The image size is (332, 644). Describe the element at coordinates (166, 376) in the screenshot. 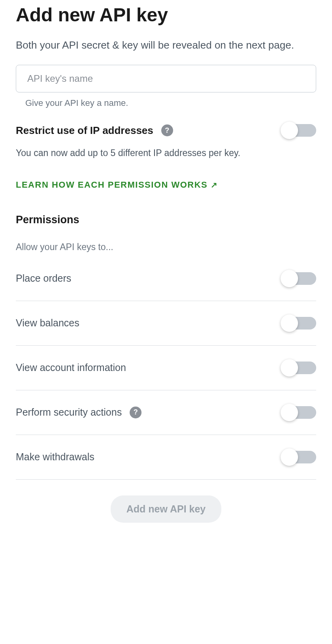

I see `permission-view-account-info: View account information` at that location.